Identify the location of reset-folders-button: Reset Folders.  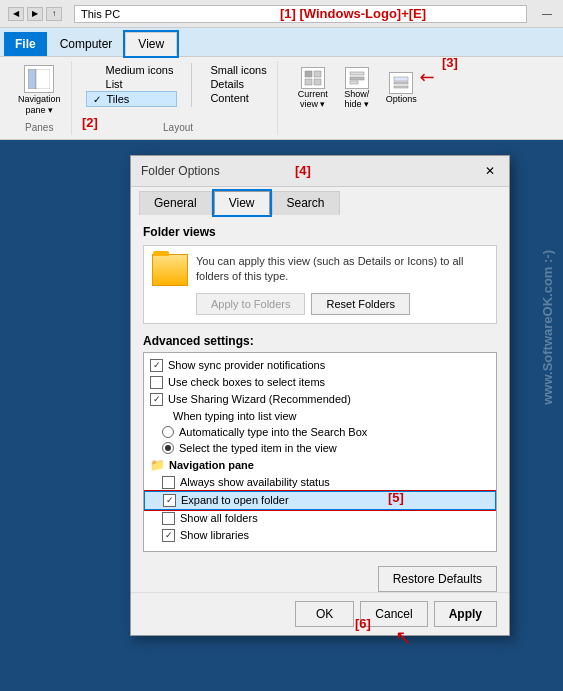
(360, 304).